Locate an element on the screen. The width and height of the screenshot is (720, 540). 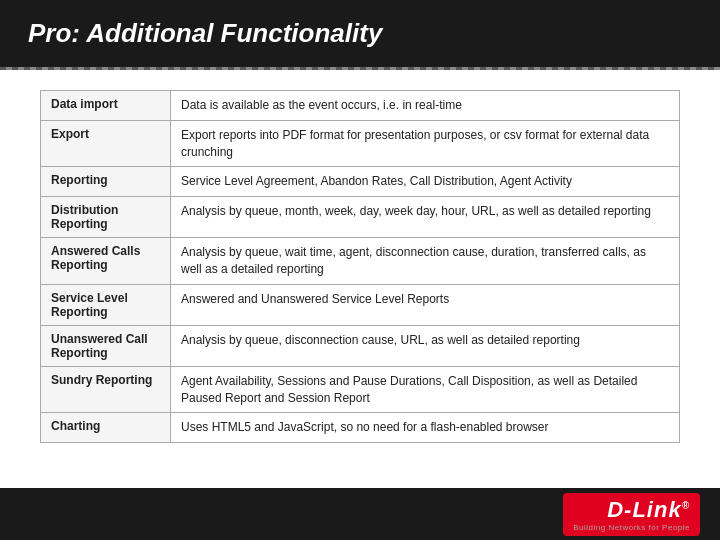
brand-tagline: Building Networks for People is located at coordinates (632, 528).